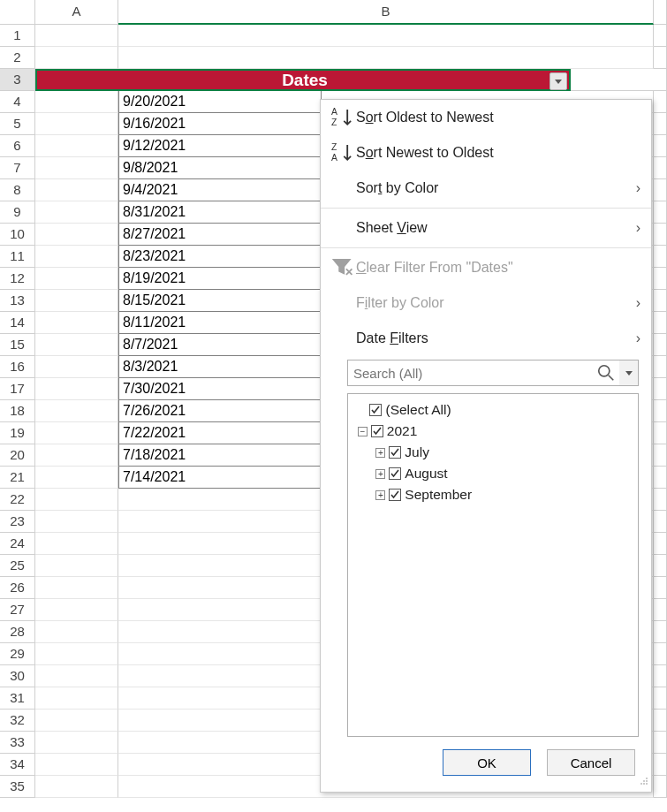 The height and width of the screenshot is (812, 667). I want to click on filter-dropdown-button, so click(558, 81).